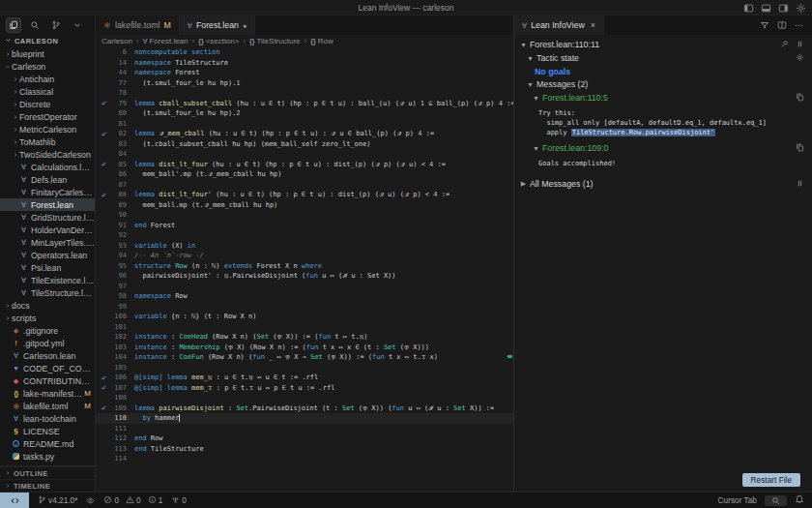  What do you see at coordinates (304, 246) in the screenshot?
I see `code-line-93: 93variable (X) in` at bounding box center [304, 246].